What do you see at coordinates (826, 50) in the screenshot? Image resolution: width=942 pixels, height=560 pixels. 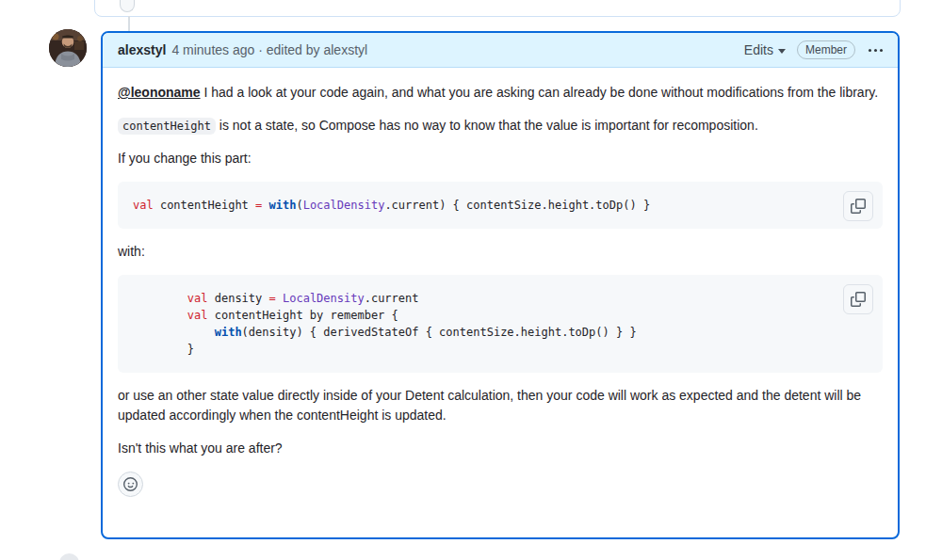 I see `member-badge: Member` at bounding box center [826, 50].